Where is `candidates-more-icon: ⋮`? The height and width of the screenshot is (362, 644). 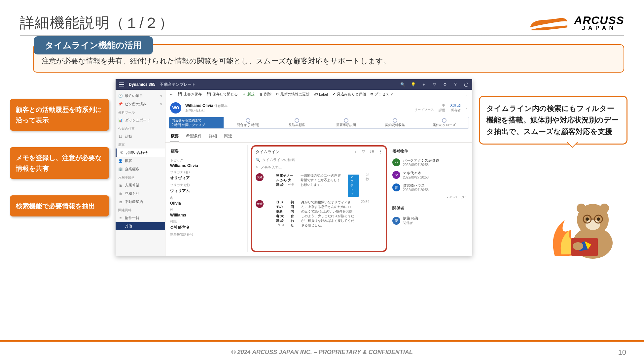
candidates-more-icon: ⋮ is located at coordinates (465, 151).